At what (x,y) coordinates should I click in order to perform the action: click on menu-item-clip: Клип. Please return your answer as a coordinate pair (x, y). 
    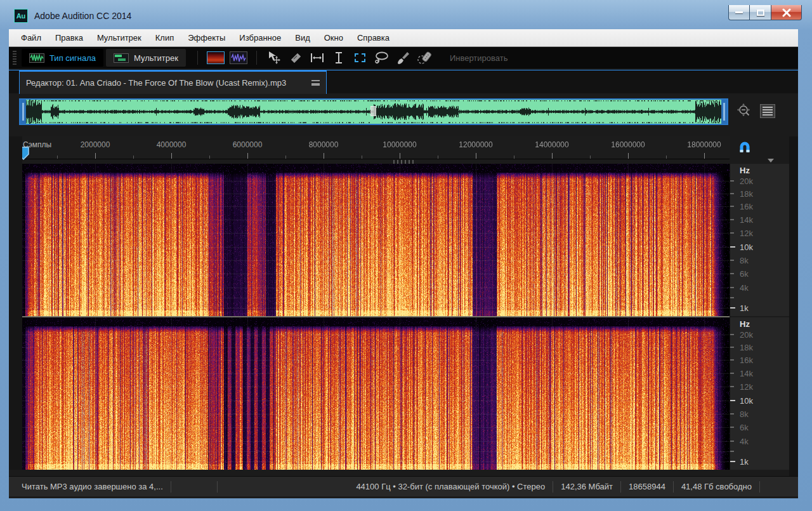
    Looking at the image, I should click on (165, 38).